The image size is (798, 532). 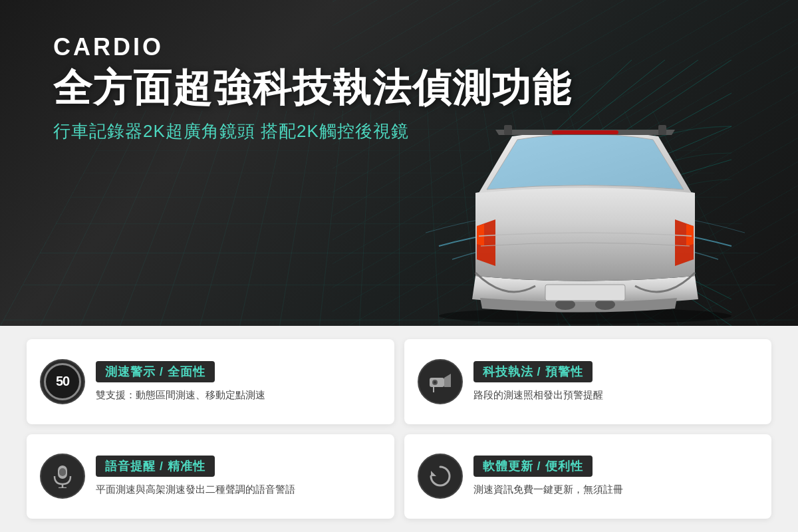 I want to click on mic-icon-wrap, so click(x=63, y=476).